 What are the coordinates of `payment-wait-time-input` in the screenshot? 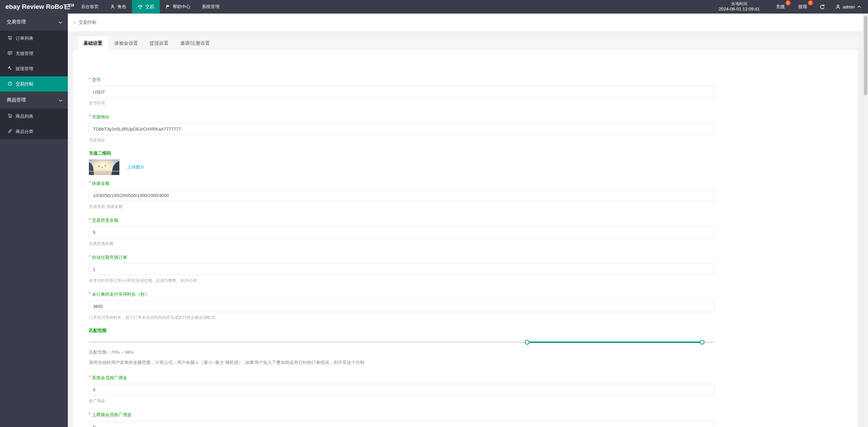 It's located at (402, 306).